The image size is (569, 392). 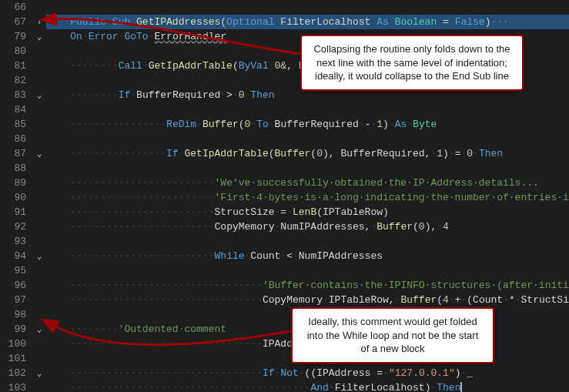 What do you see at coordinates (308, 387) in the screenshot?
I see `code-line: ········································…` at bounding box center [308, 387].